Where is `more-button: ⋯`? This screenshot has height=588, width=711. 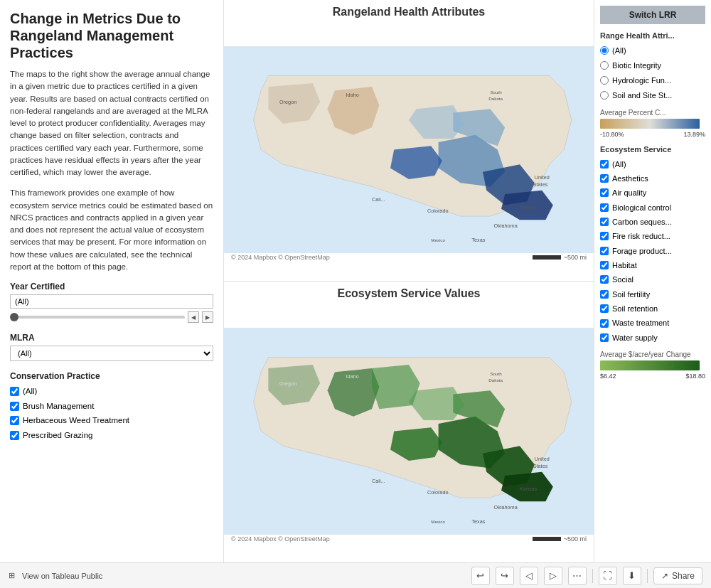
more-button: ⋯ is located at coordinates (577, 576).